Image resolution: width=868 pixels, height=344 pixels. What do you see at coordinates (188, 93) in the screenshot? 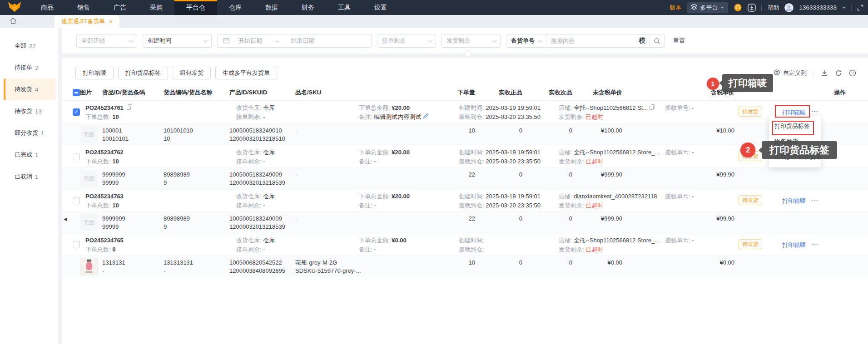
I see `col-header-goods-code: 货品编码/货品名称` at bounding box center [188, 93].